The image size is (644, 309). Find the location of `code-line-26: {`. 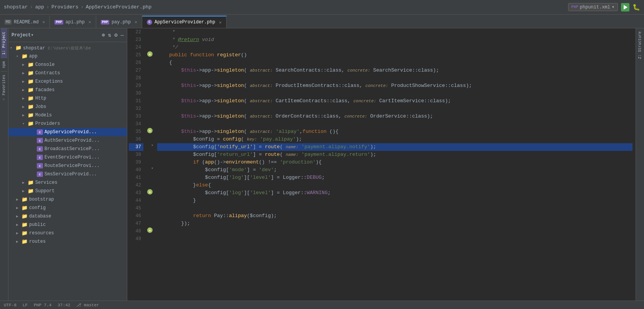

code-line-26: { is located at coordinates (395, 63).